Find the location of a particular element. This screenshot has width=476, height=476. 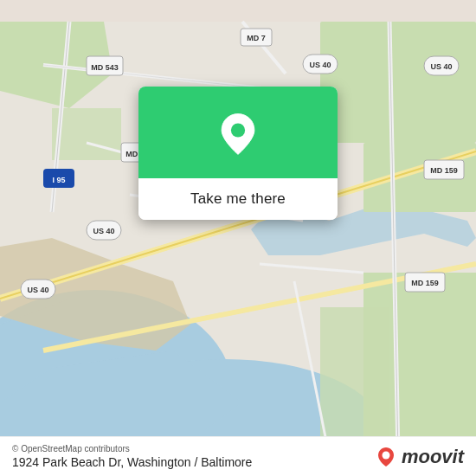

popup-icon-area is located at coordinates (238, 132).